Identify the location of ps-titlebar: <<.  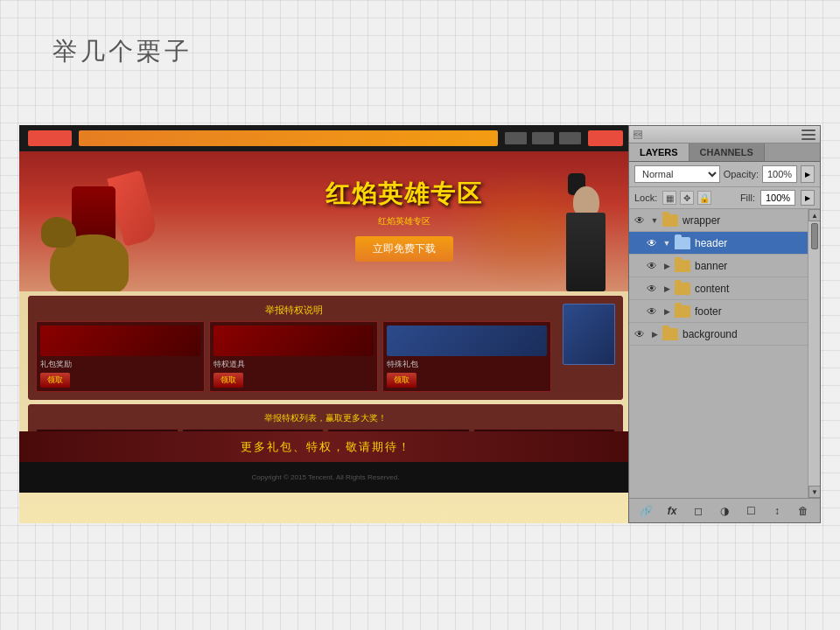
(724, 135).